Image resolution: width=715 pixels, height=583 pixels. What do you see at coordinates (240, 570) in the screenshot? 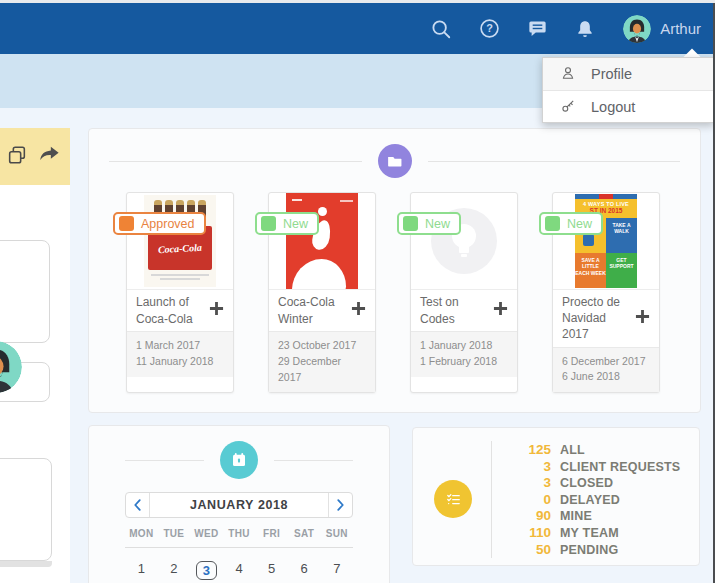
I see `calendar-day: 4` at bounding box center [240, 570].